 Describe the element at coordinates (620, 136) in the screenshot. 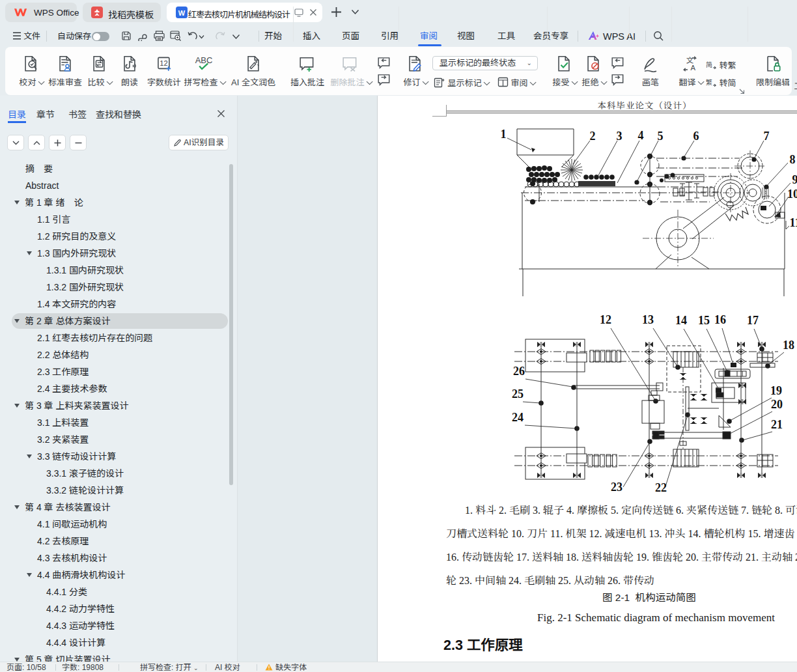

I see `svg-text: 3` at that location.